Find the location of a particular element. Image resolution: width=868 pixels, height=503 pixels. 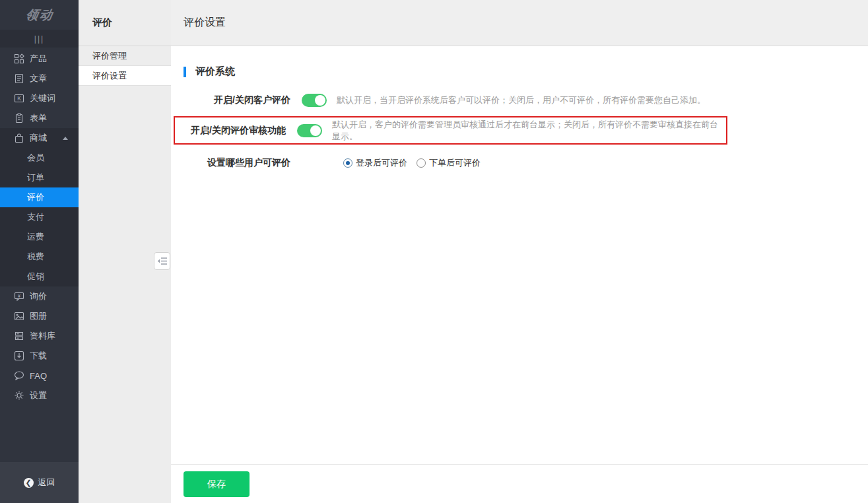

sidebar-item-label: 下载 is located at coordinates (38, 356).